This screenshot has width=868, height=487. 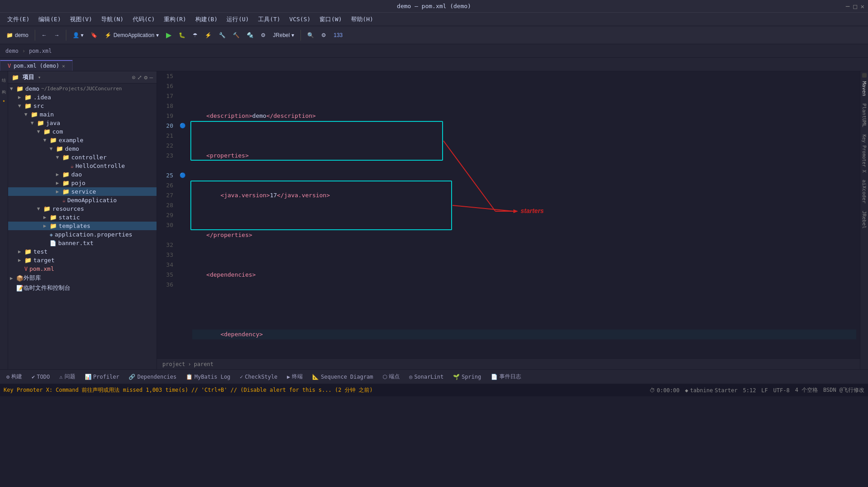 I want to click on right-check-icon, so click(x=864, y=75).